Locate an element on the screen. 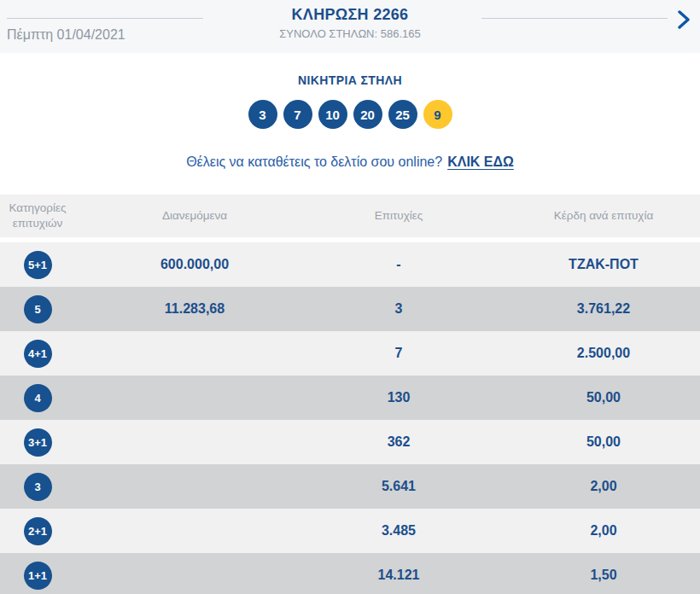 This screenshot has width=700, height=594. winning-number-ball: 3 is located at coordinates (263, 114).